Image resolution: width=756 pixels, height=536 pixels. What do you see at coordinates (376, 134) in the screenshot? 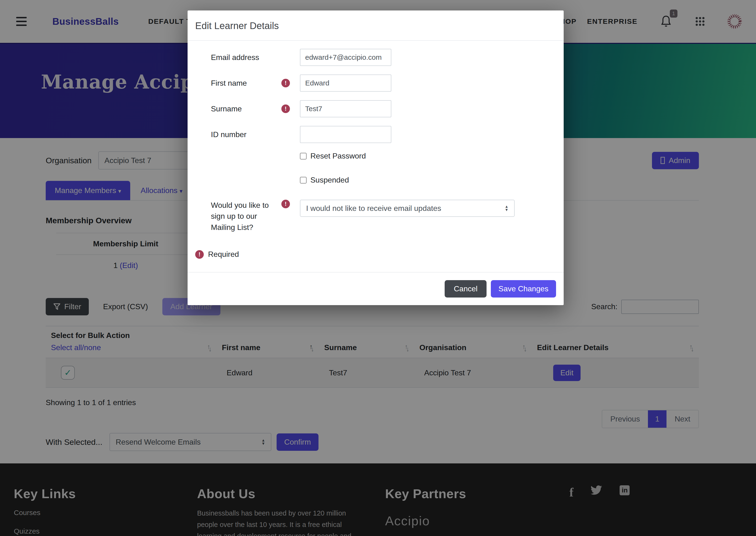
I see `id-number-row: ID number` at bounding box center [376, 134].